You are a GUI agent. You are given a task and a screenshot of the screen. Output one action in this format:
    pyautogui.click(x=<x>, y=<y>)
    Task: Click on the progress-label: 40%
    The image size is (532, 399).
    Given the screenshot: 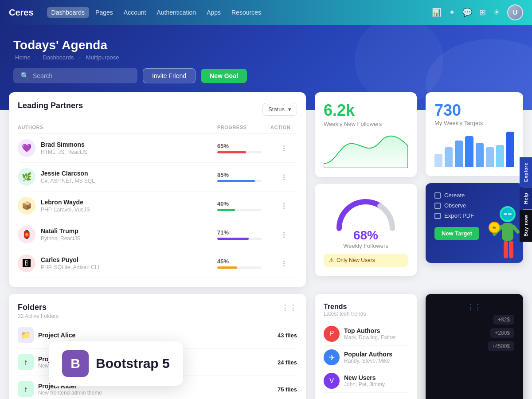 What is the action you would take?
    pyautogui.click(x=239, y=204)
    